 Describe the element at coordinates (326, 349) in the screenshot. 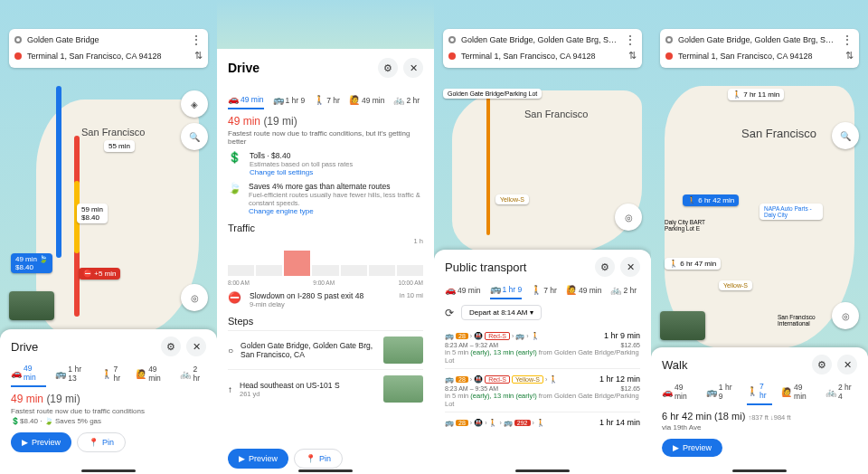

I see `step-row: ○ Golden Gate Bridge, Golden Gate Brg, S…` at that location.